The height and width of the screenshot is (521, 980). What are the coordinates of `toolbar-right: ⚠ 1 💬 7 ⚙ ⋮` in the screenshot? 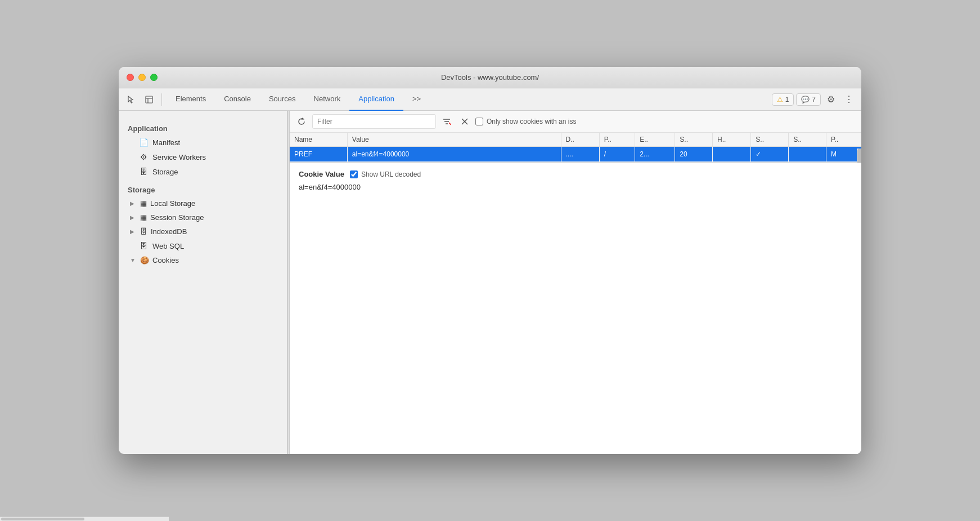 It's located at (815, 100).